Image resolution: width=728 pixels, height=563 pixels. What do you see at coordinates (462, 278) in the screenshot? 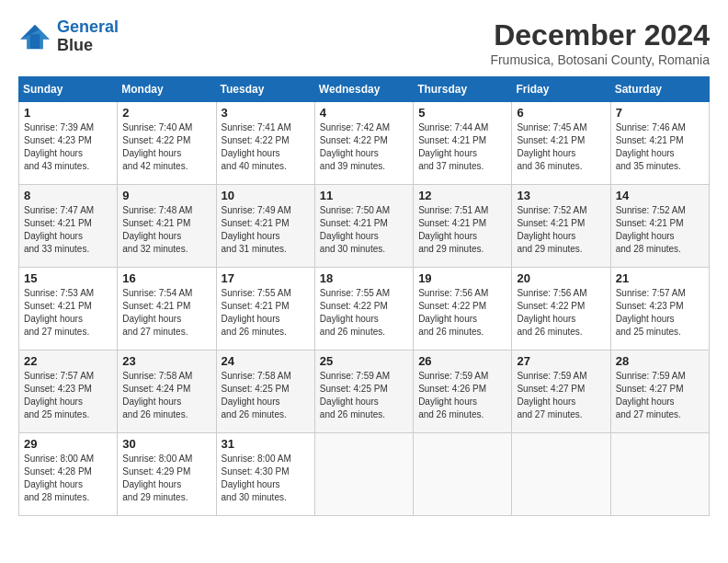
I see `day-number: 19` at bounding box center [462, 278].